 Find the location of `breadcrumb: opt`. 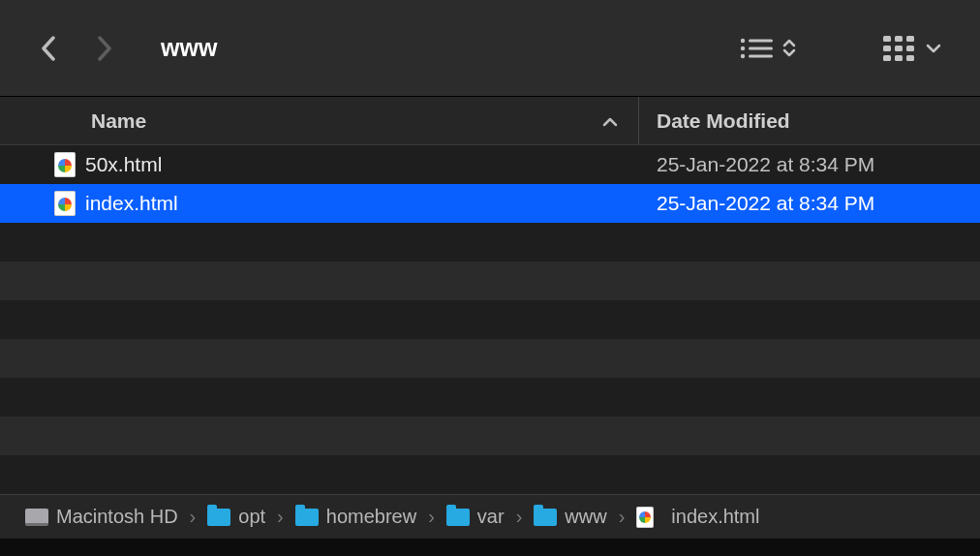

breadcrumb: opt is located at coordinates (236, 517).